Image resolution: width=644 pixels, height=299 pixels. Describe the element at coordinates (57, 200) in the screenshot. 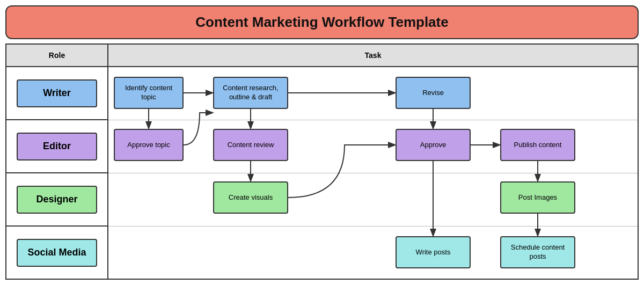

I see `role-cell-designer: Designer` at that location.